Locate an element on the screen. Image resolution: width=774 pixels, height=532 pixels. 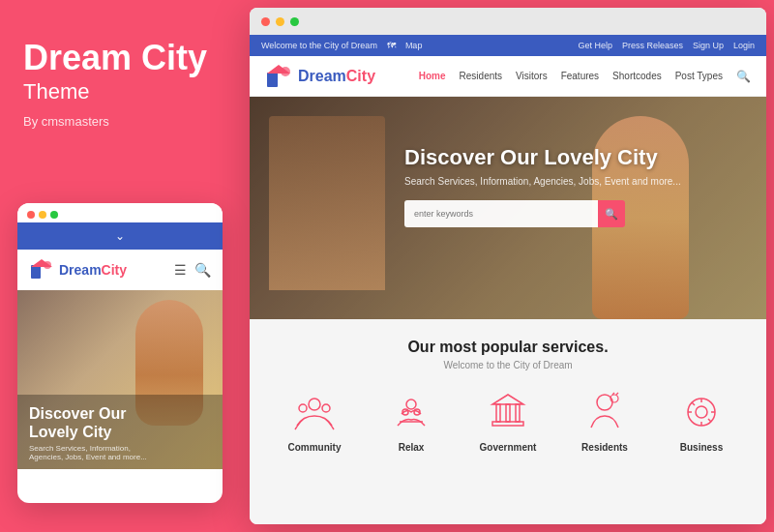
service-icon-government is located at coordinates (508, 412).